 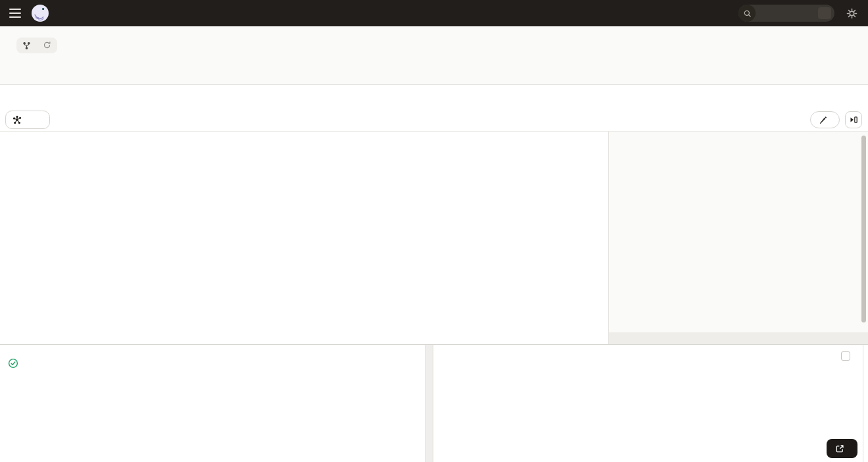 What do you see at coordinates (823, 120) in the screenshot?
I see `pencil-icon` at bounding box center [823, 120].